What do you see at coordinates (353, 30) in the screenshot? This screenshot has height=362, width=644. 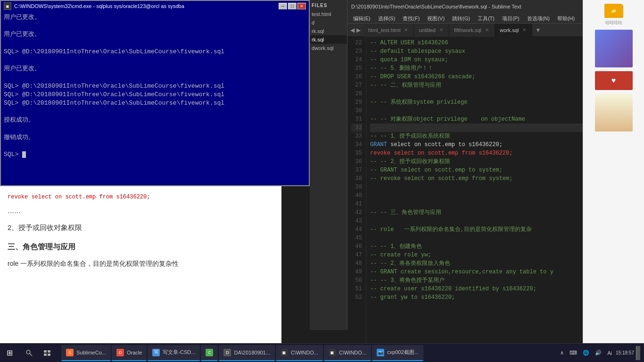 I see `tab-left-arrow: ◀` at bounding box center [353, 30].